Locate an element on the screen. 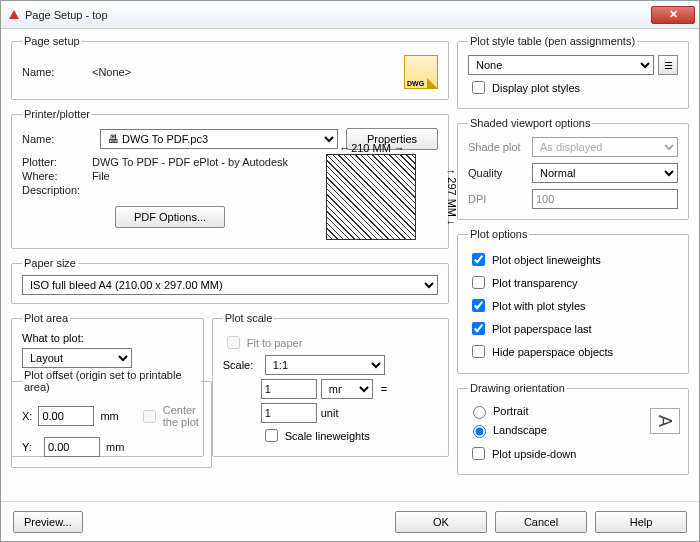  fit-to-paper-check: Fit to paper is located at coordinates (330, 342).